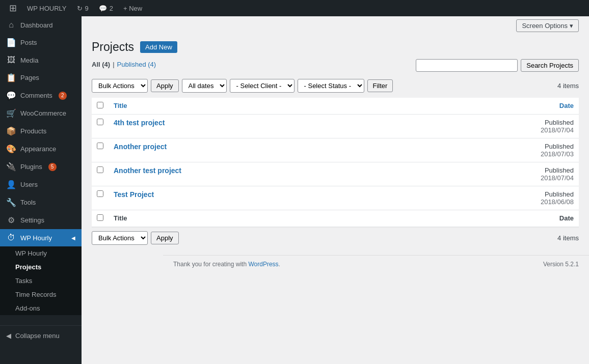  Describe the element at coordinates (567, 106) in the screenshot. I see `header-date-label: Date` at that location.